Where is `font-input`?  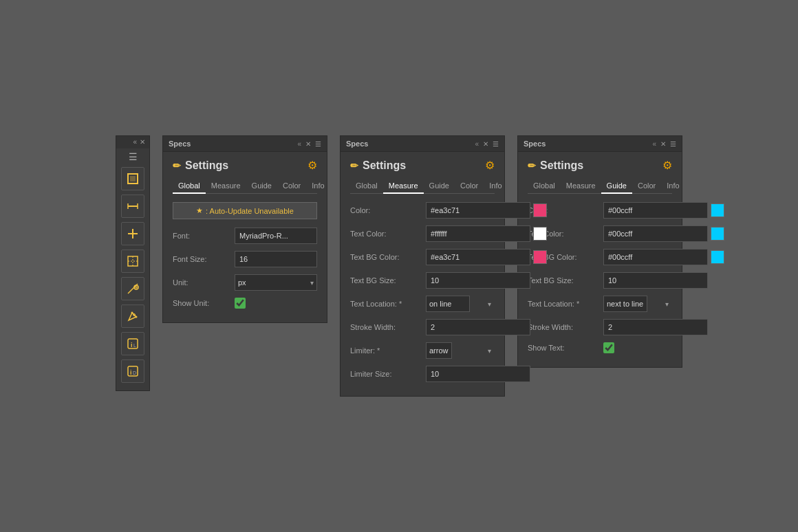
font-input is located at coordinates (276, 236).